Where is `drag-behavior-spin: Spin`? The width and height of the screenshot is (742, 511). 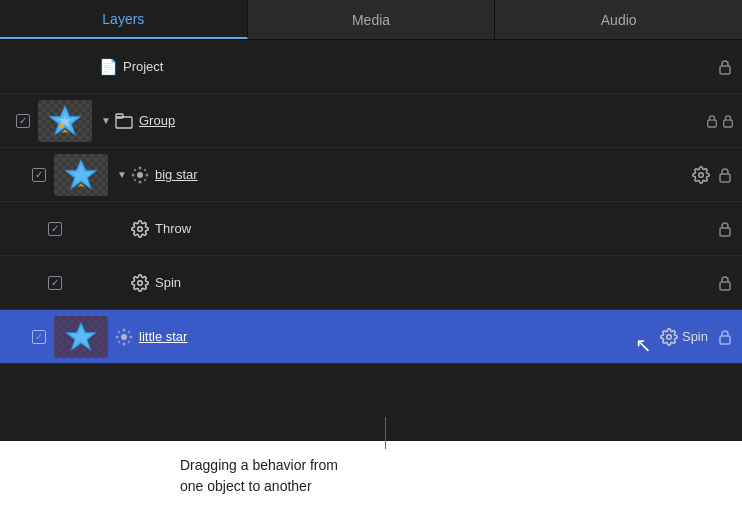
drag-behavior-spin: Spin is located at coordinates (684, 337).